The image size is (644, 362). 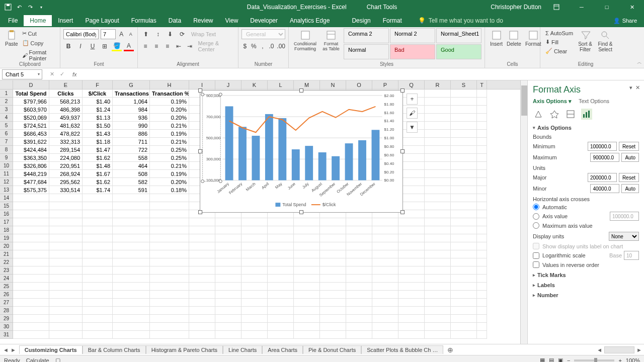 What do you see at coordinates (7, 246) in the screenshot?
I see `row-header: 20` at bounding box center [7, 246].